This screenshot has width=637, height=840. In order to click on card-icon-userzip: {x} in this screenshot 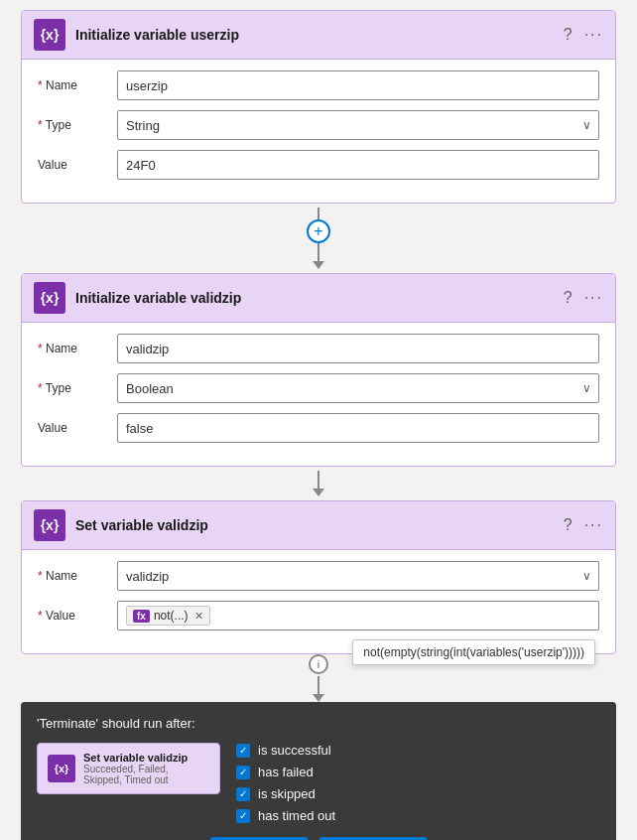, I will do `click(50, 35)`.